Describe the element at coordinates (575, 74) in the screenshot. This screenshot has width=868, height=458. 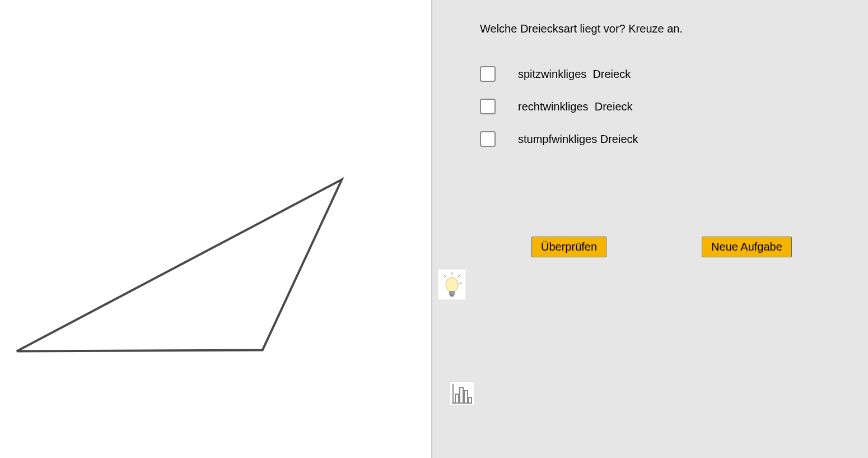
I see `option-label-acute: spitzwinkliges Dreieck` at that location.